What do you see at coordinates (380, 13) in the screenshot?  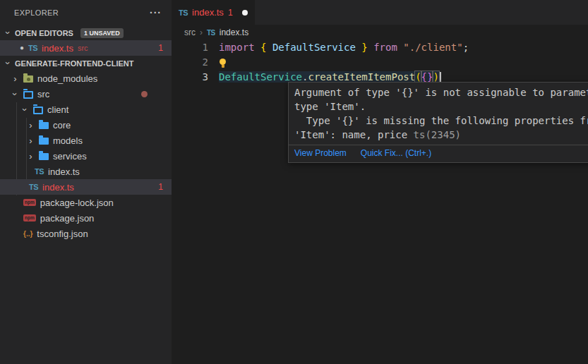 I see `tab-bar: TS index.ts 1` at bounding box center [380, 13].